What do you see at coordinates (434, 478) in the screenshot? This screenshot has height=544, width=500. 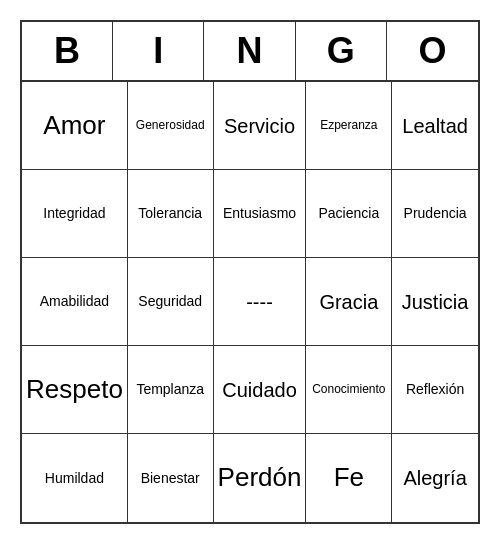 I see `cell-text: Alegría` at bounding box center [434, 478].